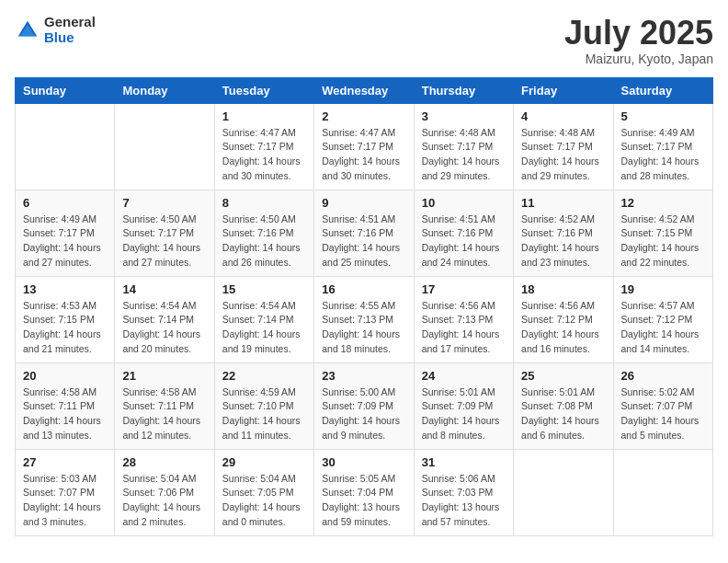  What do you see at coordinates (265, 289) in the screenshot?
I see `day-number: 15` at bounding box center [265, 289].